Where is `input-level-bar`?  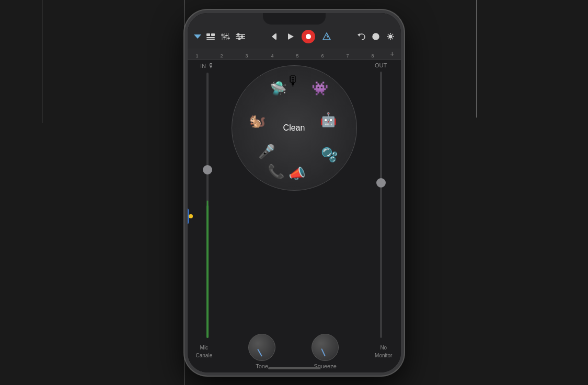 input-level-bar is located at coordinates (207, 240).